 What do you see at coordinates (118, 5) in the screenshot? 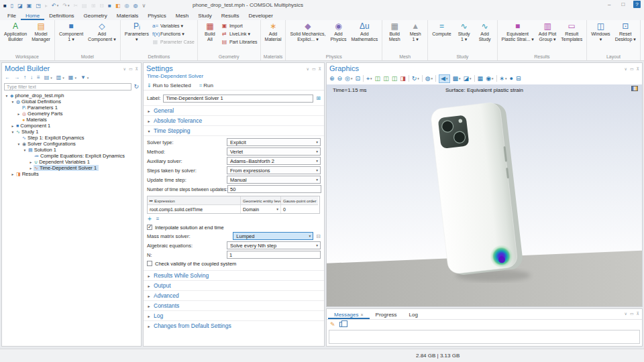
I see `reset-window-button: ◧` at bounding box center [118, 5].